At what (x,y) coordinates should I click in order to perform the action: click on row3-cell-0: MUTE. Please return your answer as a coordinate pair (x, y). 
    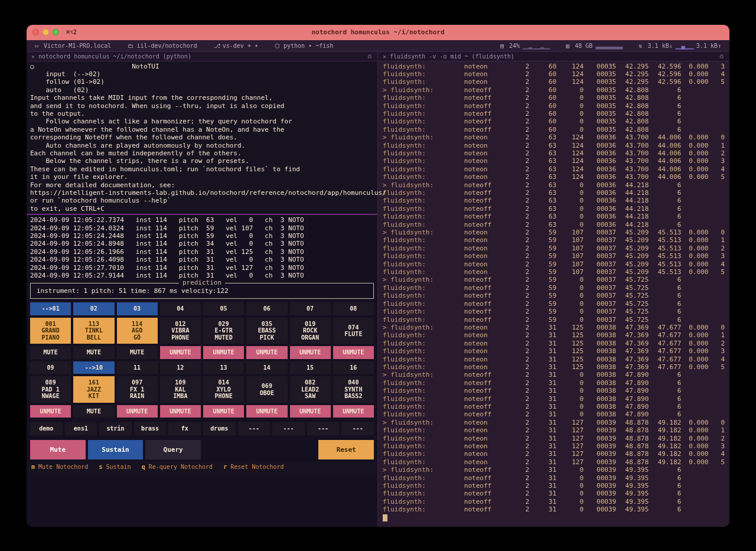
    Looking at the image, I should click on (51, 353).